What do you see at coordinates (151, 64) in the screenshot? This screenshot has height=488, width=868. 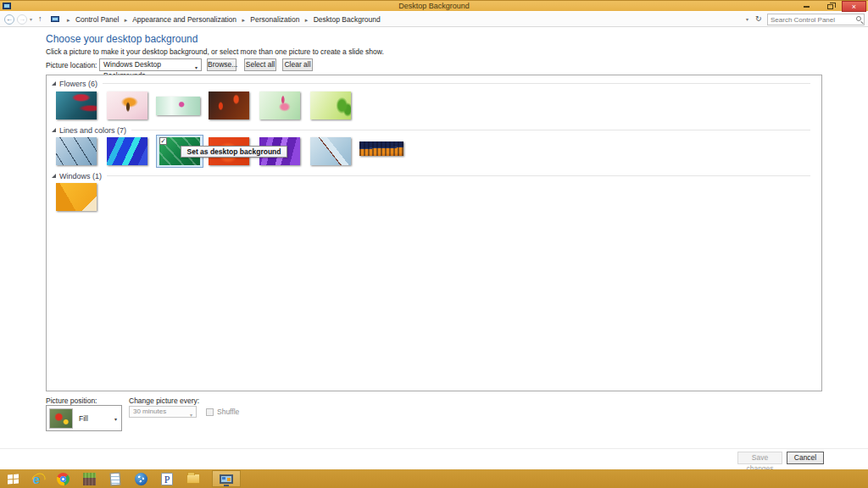 I see `picture-location-dropdown: Windows Desktop Backgrounds ▾` at bounding box center [151, 64].